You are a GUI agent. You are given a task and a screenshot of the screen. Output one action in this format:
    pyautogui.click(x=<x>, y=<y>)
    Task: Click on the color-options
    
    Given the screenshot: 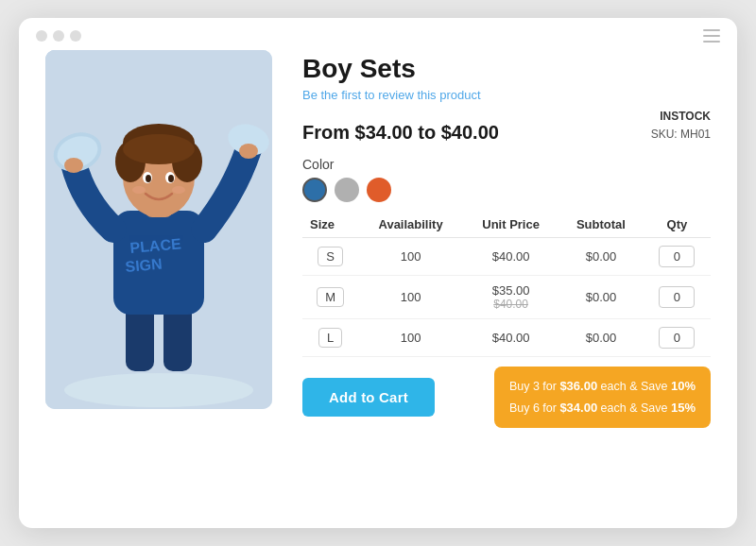 What is the action you would take?
    pyautogui.click(x=507, y=190)
    